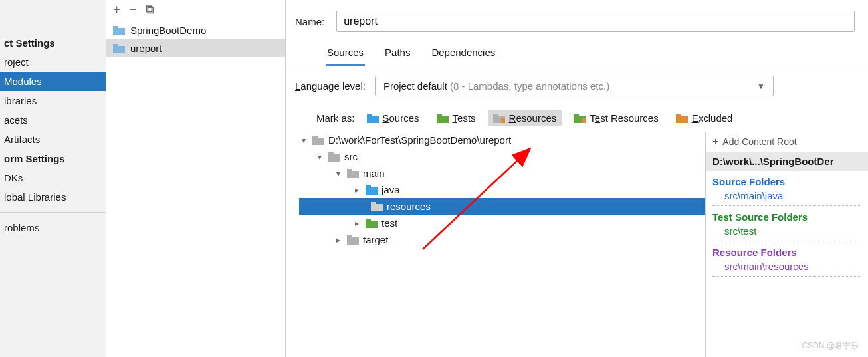 This screenshot has width=868, height=357. Describe the element at coordinates (373, 118) in the screenshot. I see `sources-folder-icon` at that location.